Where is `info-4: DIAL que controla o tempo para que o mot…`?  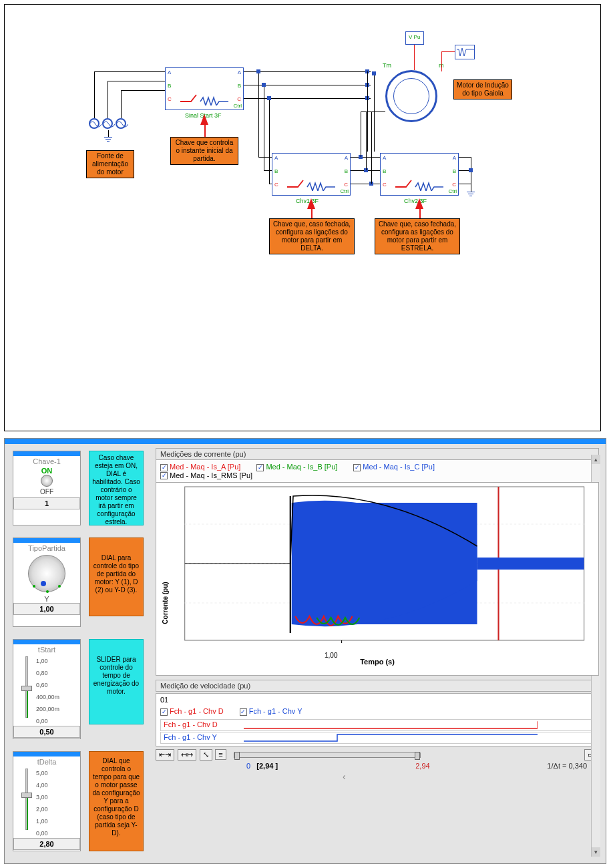 info-4: DIAL que controla o tempo para que o mot… is located at coordinates (116, 801).